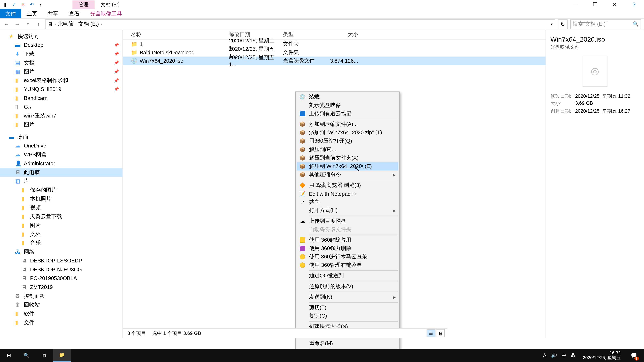 The image size is (644, 362). Describe the element at coordinates (348, 249) in the screenshot. I see `menu-item: 🟪使用 360强力删除` at that location.